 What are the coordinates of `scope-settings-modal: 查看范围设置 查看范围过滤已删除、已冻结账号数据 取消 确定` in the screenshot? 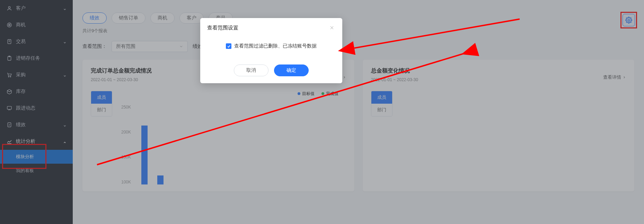 It's located at (271, 51).